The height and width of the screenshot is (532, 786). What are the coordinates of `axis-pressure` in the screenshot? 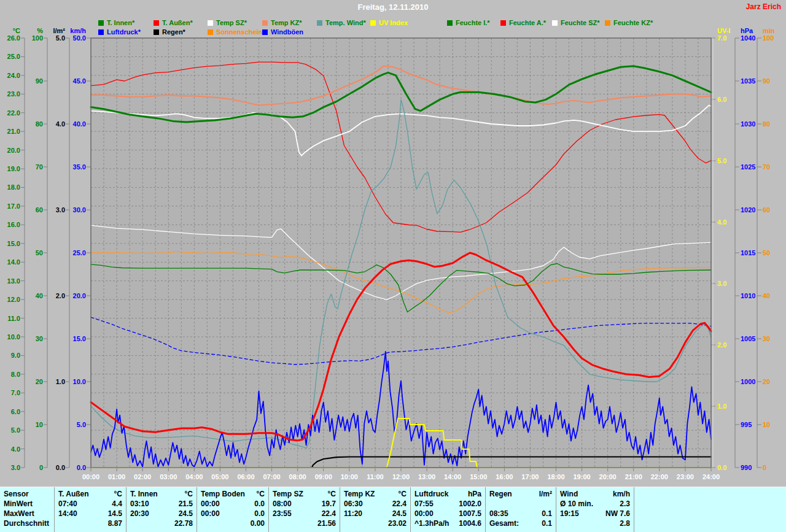 It's located at (737, 253).